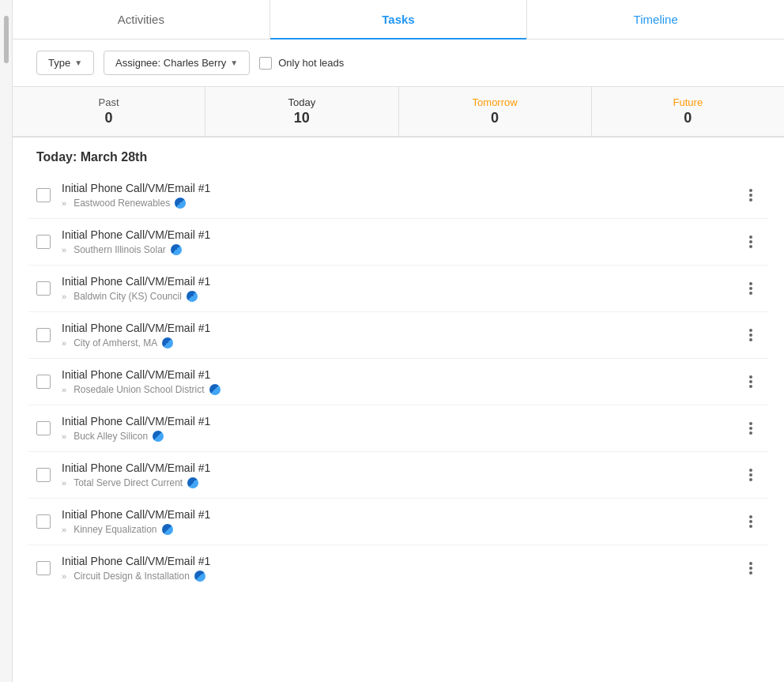 The width and height of the screenshot is (784, 682). What do you see at coordinates (401, 468) in the screenshot?
I see `task-title-6: Initial Phone Call/VM/Email #1` at bounding box center [401, 468].